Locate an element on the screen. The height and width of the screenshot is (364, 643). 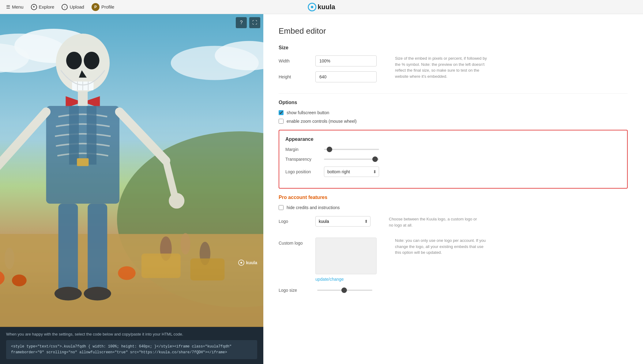
logo-icon is located at coordinates (312, 7).